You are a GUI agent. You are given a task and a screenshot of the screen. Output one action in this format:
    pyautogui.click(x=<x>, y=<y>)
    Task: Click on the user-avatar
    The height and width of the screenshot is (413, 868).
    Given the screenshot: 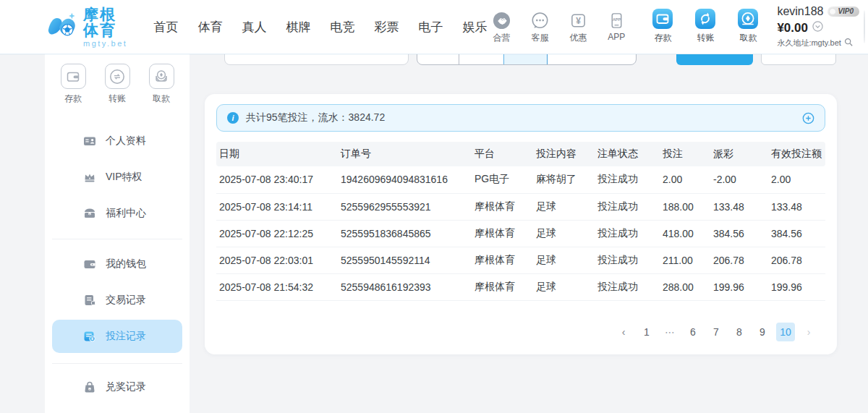 What is the action you would take?
    pyautogui.click(x=864, y=27)
    